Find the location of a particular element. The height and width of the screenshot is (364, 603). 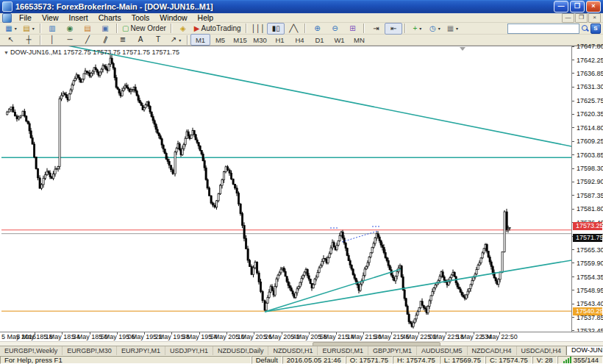

candlesticks-button: ▮▯ is located at coordinates (276, 29).